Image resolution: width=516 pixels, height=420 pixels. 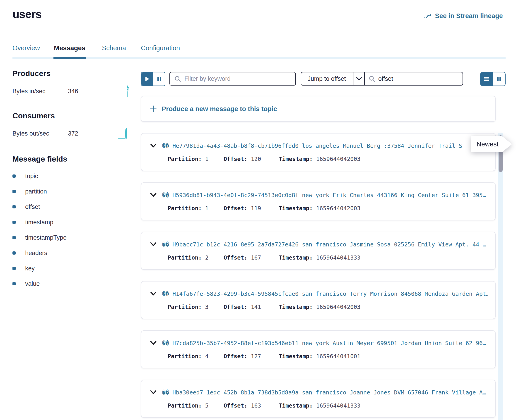 I want to click on list-view-icon, so click(x=487, y=79).